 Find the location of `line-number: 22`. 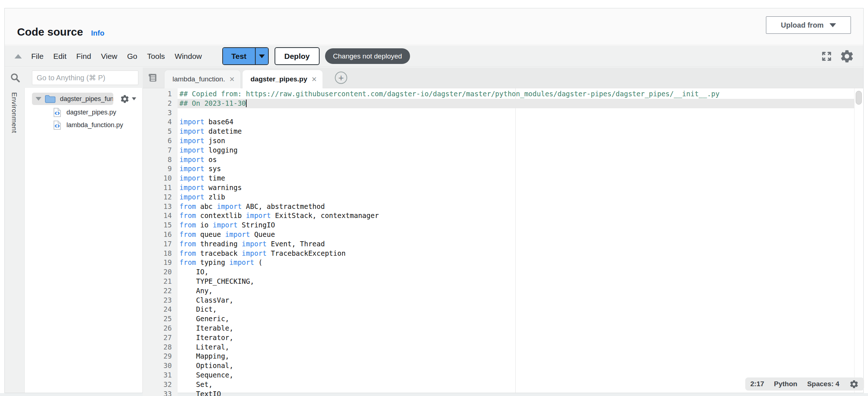

line-number: 22 is located at coordinates (160, 291).